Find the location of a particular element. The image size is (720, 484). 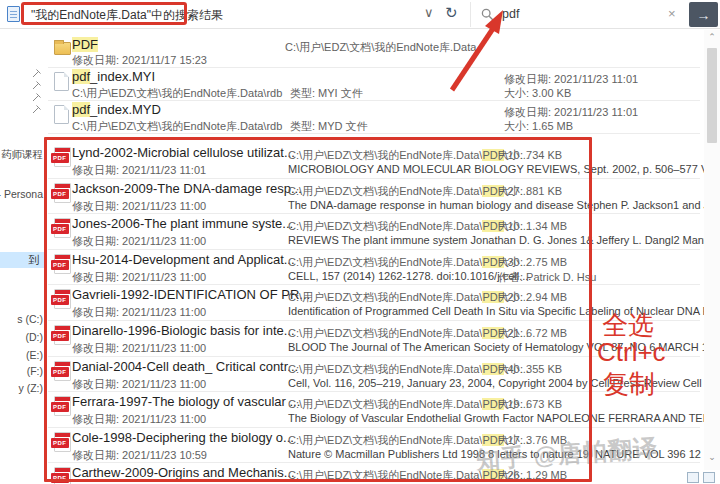

file-icon is located at coordinates (62, 82).